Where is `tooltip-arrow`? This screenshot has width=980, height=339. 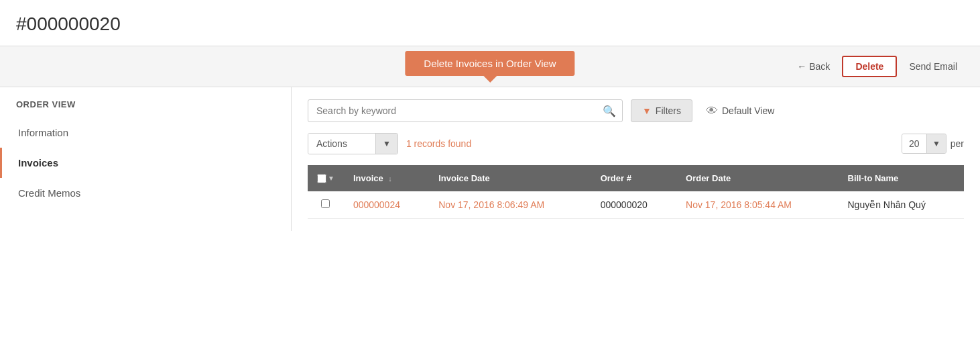
tooltip-arrow is located at coordinates (490, 79).